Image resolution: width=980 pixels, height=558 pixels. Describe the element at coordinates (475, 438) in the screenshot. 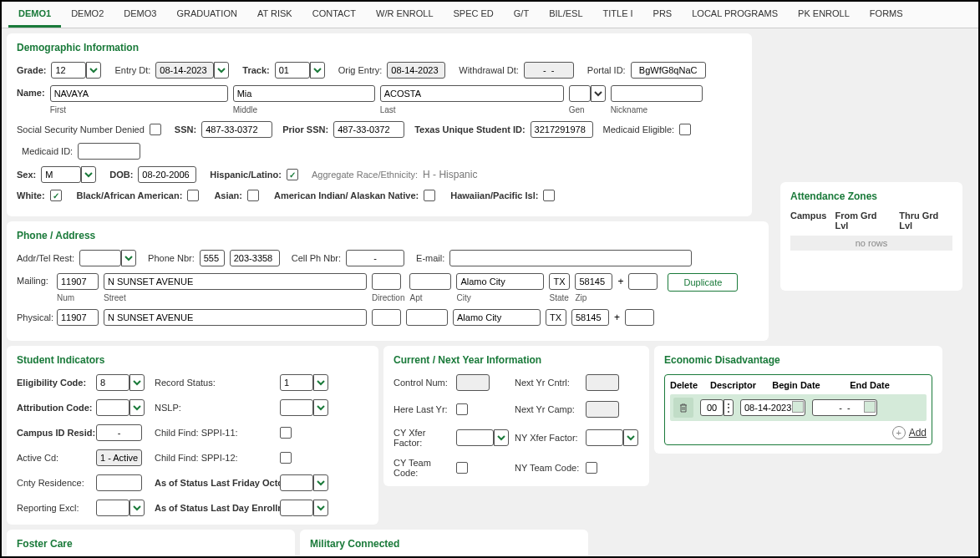

I see `xfer-field` at that location.